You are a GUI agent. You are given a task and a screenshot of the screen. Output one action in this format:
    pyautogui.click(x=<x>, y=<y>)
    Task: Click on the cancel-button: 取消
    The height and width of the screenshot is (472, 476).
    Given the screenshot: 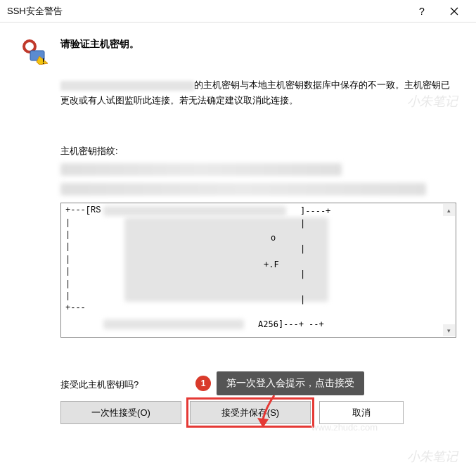 What is the action you would take?
    pyautogui.click(x=361, y=412)
    